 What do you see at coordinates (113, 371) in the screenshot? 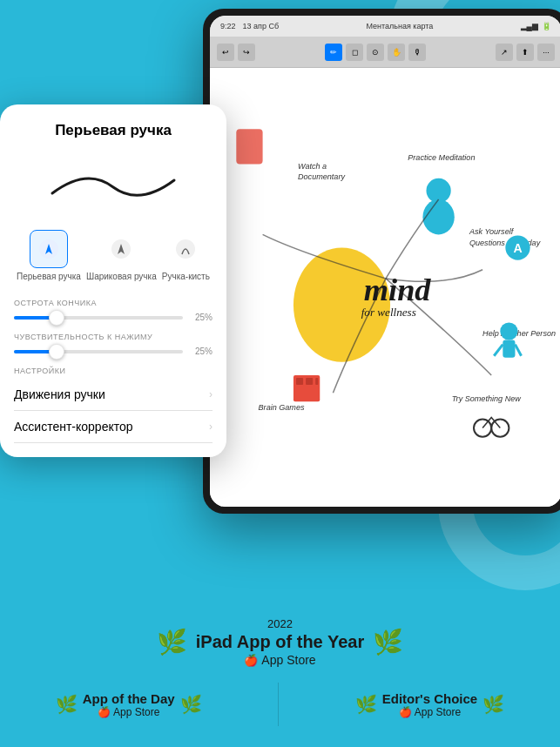
I see `settings-section-label: НАСТРОЙКИ` at bounding box center [113, 371].